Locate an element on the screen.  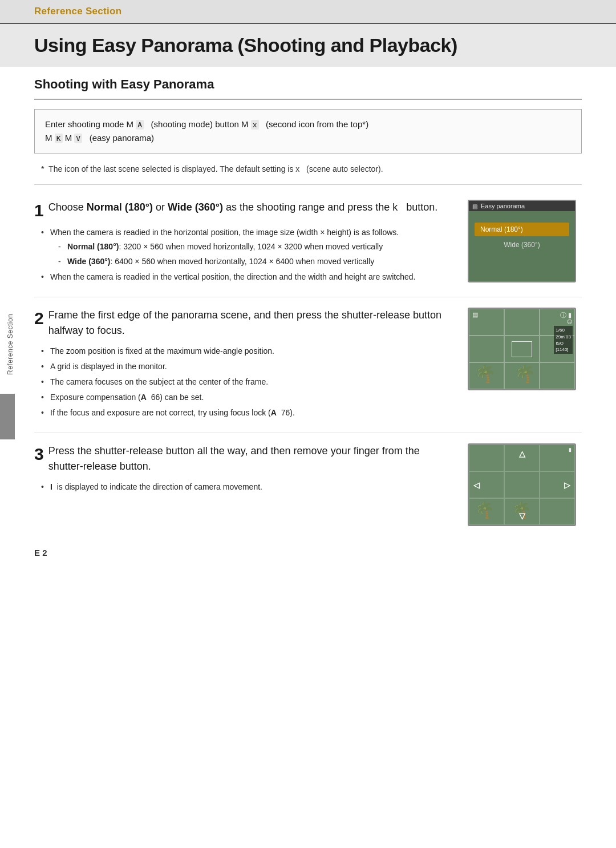
camera1-menu: Normal (180°) Wide (360°) is located at coordinates (522, 232).